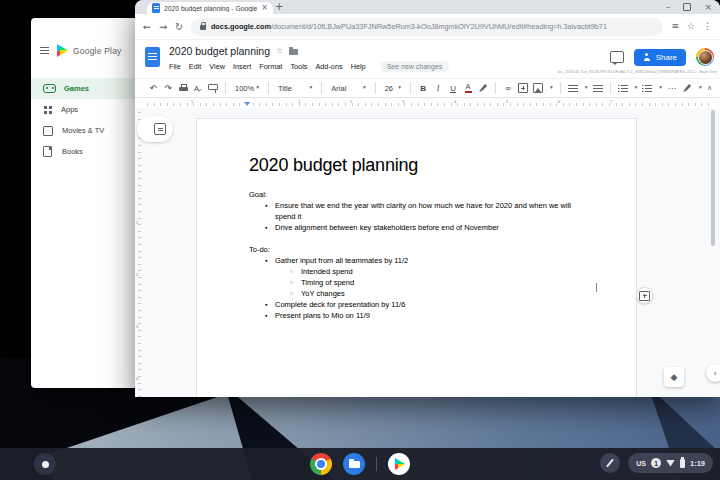 This screenshot has height=480, width=720. Describe the element at coordinates (573, 88) in the screenshot. I see `align-button` at that location.